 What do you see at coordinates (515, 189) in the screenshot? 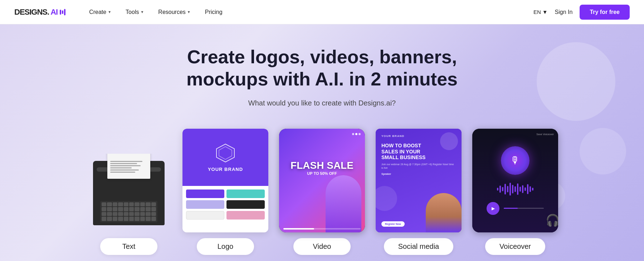
I see `waveform` at bounding box center [515, 189].